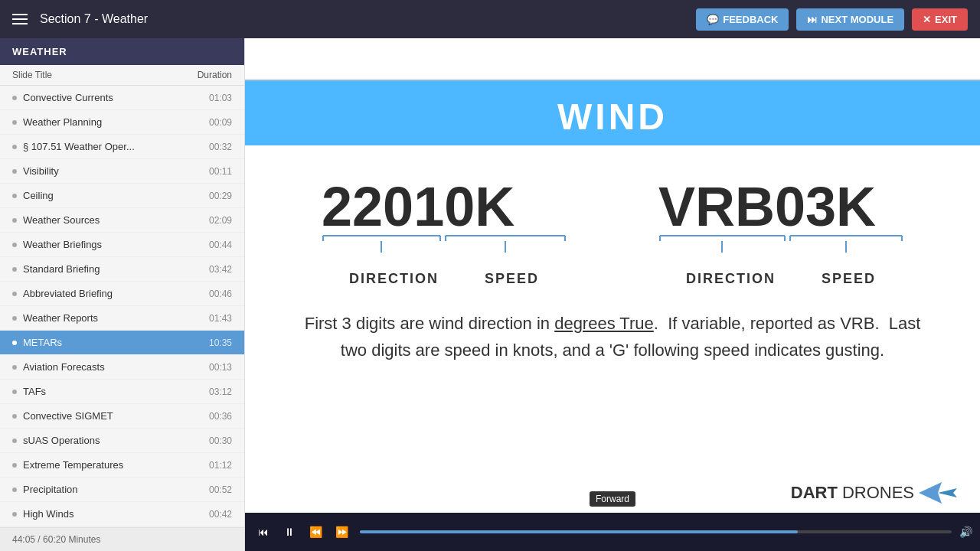 Image resolution: width=980 pixels, height=551 pixels. I want to click on sidebar-item-high-winds: High Winds 00:42, so click(122, 514).